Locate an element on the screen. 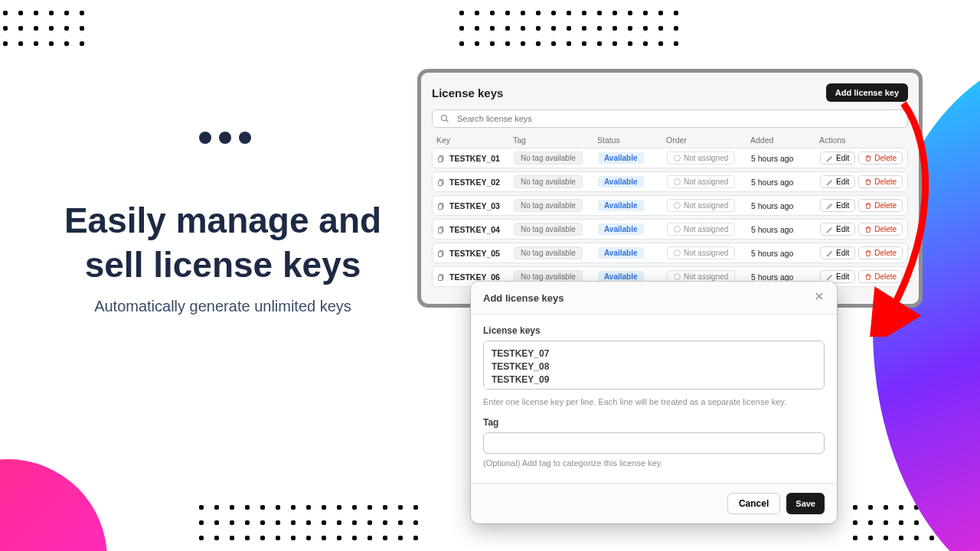 The width and height of the screenshot is (980, 551). table-header: Key Tag Status Order Added Actions is located at coordinates (670, 140).